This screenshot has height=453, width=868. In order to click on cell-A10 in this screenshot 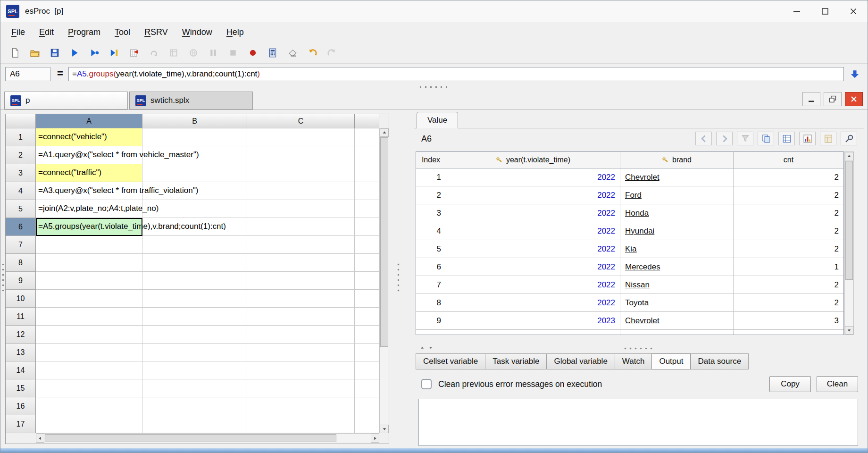, I will do `click(89, 299)`.